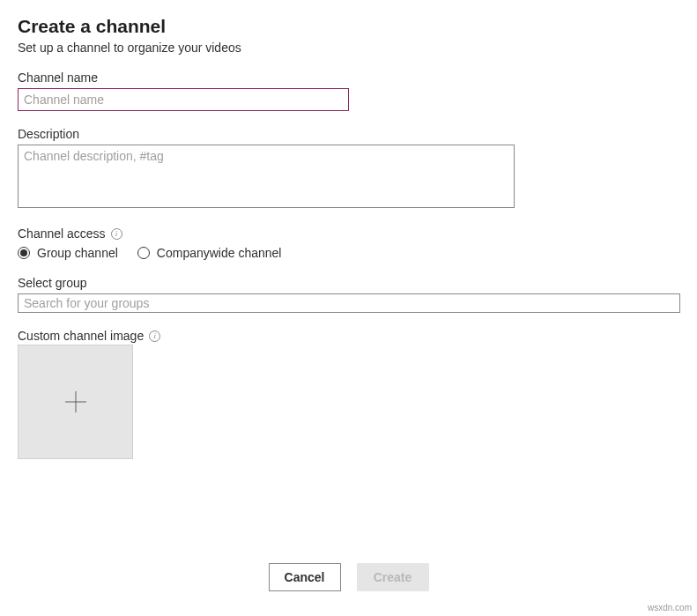  Describe the element at coordinates (349, 91) in the screenshot. I see `channel-name-field: Channel name` at that location.